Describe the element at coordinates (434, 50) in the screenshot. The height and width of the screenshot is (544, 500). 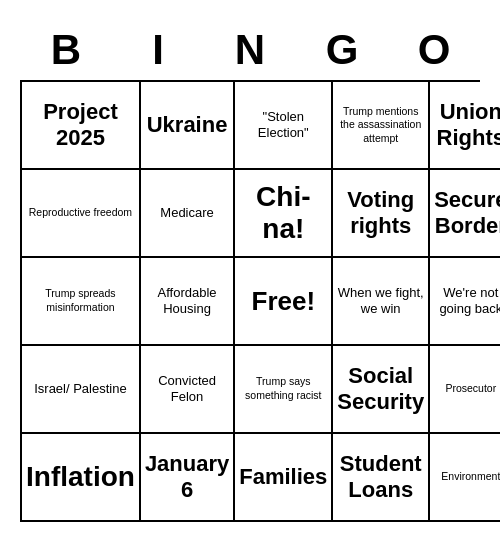
I see `header-letter: O` at that location.